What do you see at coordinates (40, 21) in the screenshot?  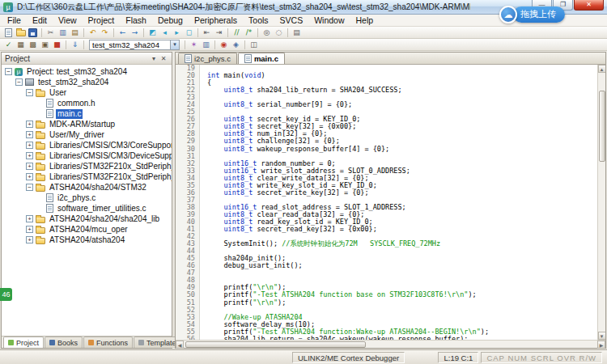 I see `menu-edit: Edit` at bounding box center [40, 21].